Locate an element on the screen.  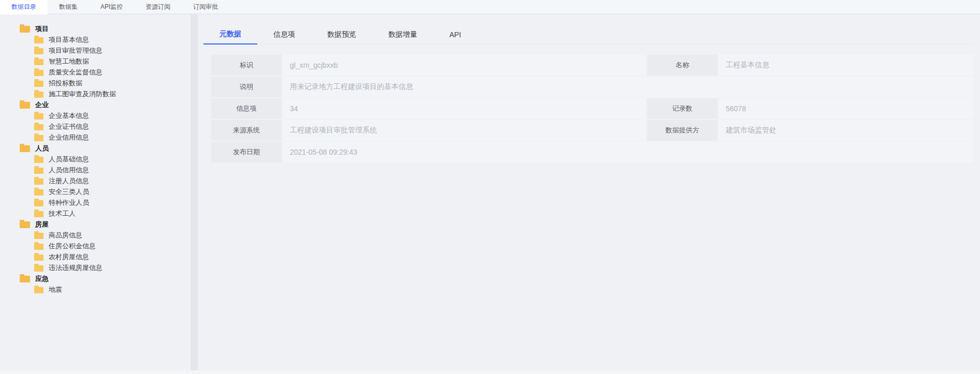
record-count-value: 56078 is located at coordinates (846, 109).